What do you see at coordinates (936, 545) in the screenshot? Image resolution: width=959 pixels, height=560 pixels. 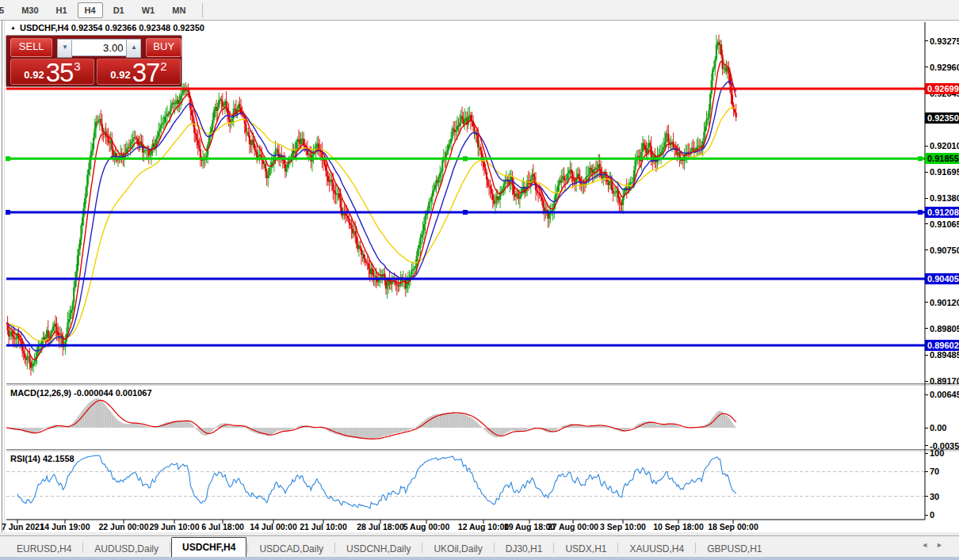 I see `tab-scroll-arrows: ◄►` at bounding box center [936, 545].